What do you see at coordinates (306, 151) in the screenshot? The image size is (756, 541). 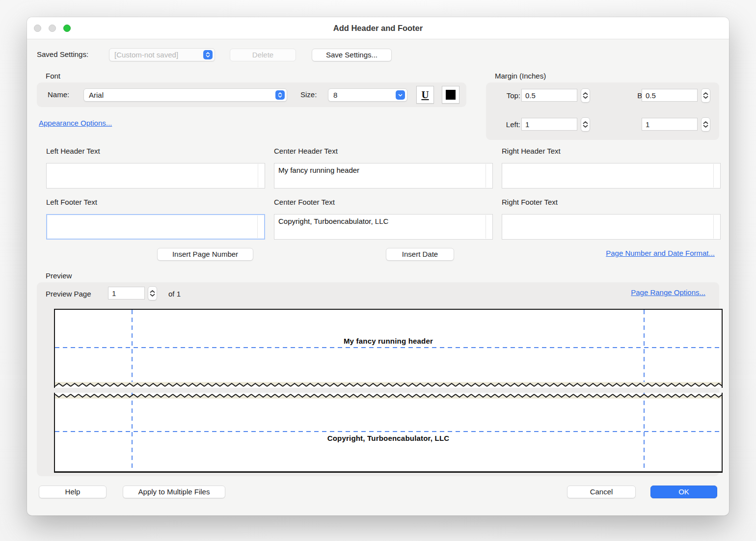 I see `center-header-label: Center Header Text` at bounding box center [306, 151].